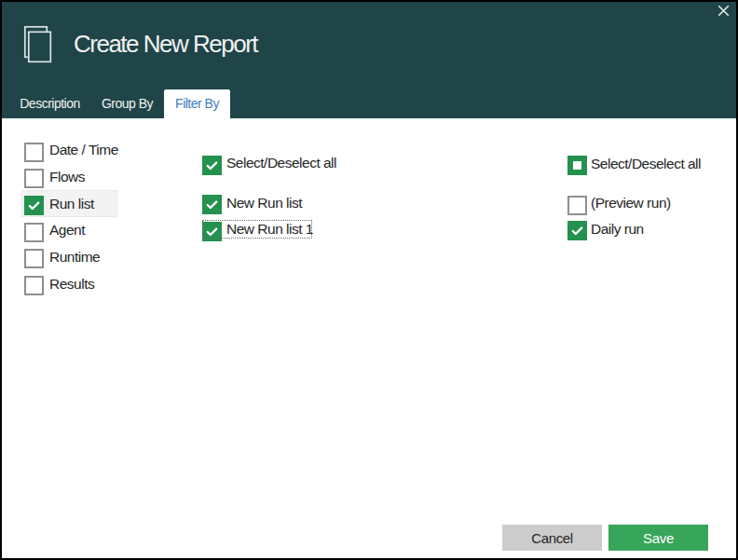 The width and height of the screenshot is (738, 560). What do you see at coordinates (71, 152) in the screenshot?
I see `filter-date-time: Date / Time` at bounding box center [71, 152].